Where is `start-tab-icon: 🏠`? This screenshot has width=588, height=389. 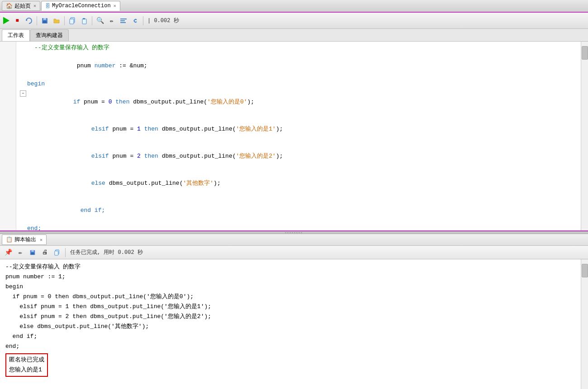
start-tab-icon: 🏠 is located at coordinates (9, 6).